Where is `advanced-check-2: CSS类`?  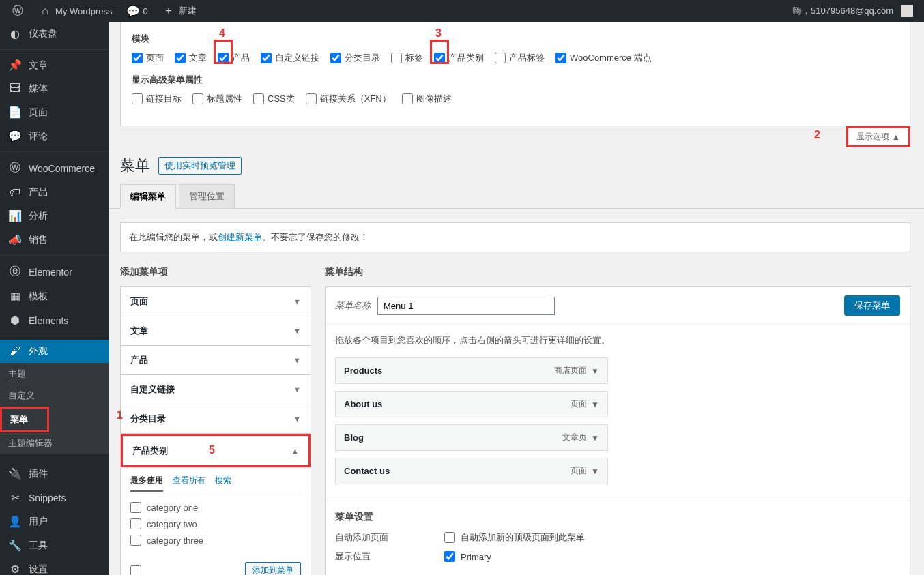 advanced-check-2: CSS类 is located at coordinates (274, 99).